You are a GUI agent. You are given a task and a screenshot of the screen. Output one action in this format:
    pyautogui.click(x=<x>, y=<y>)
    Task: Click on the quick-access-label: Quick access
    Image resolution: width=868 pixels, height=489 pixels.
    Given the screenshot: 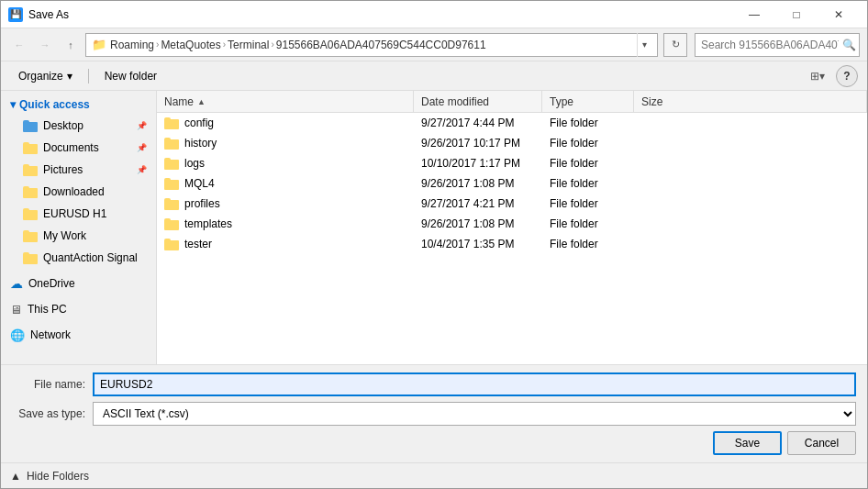 What is the action you would take?
    pyautogui.click(x=55, y=105)
    